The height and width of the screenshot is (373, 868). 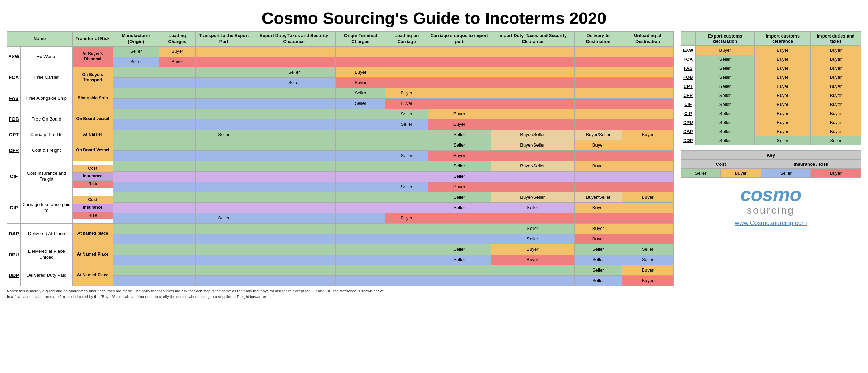 I want to click on cell-fas-origin-1: Seller, so click(x=360, y=93).